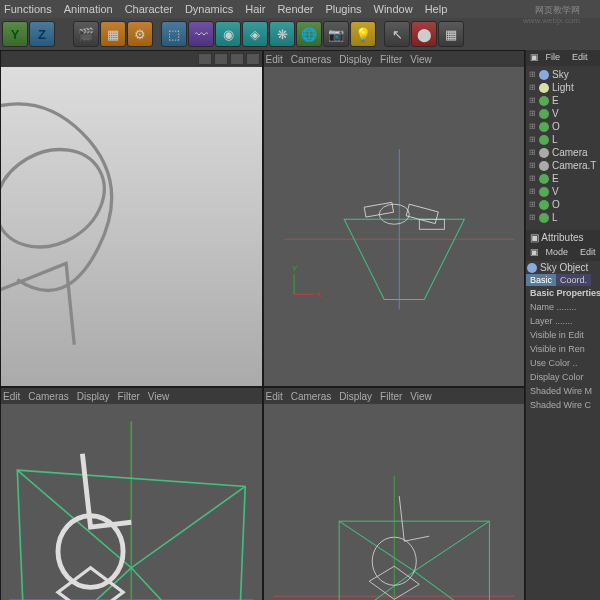 This screenshot has height=600, width=600. I want to click on tag-icon: ▦, so click(451, 34).